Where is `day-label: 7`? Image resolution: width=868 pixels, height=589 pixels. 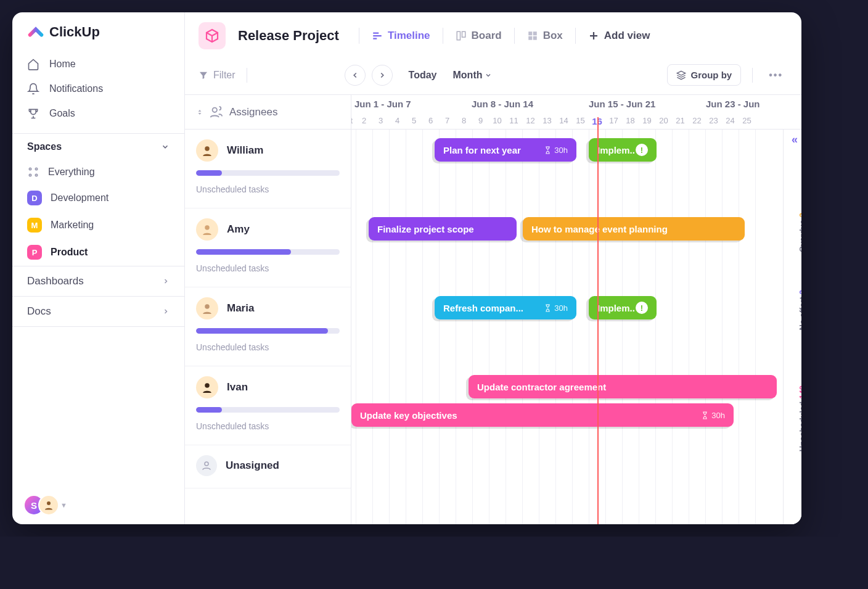
day-label: 7 is located at coordinates (448, 121).